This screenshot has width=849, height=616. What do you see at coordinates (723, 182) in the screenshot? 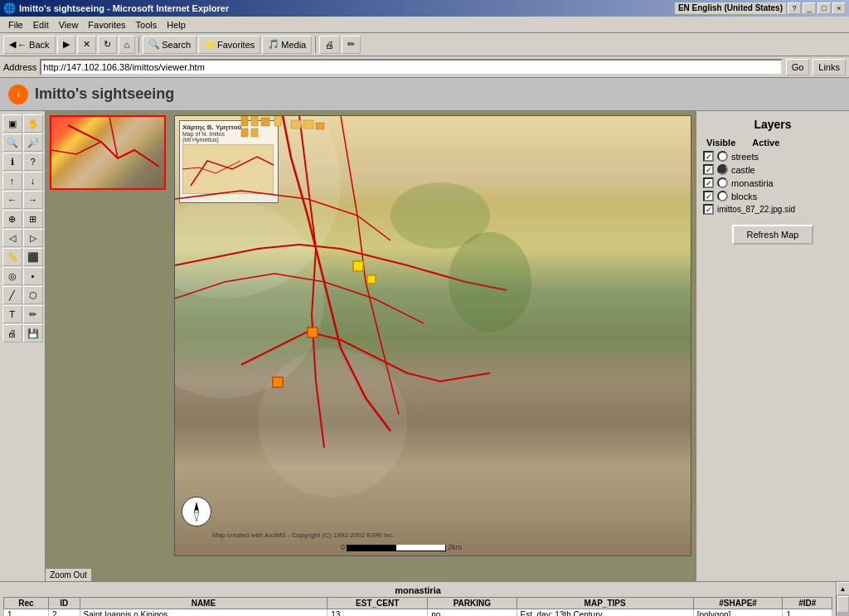
I see `layer-active-monastiria` at bounding box center [723, 182].